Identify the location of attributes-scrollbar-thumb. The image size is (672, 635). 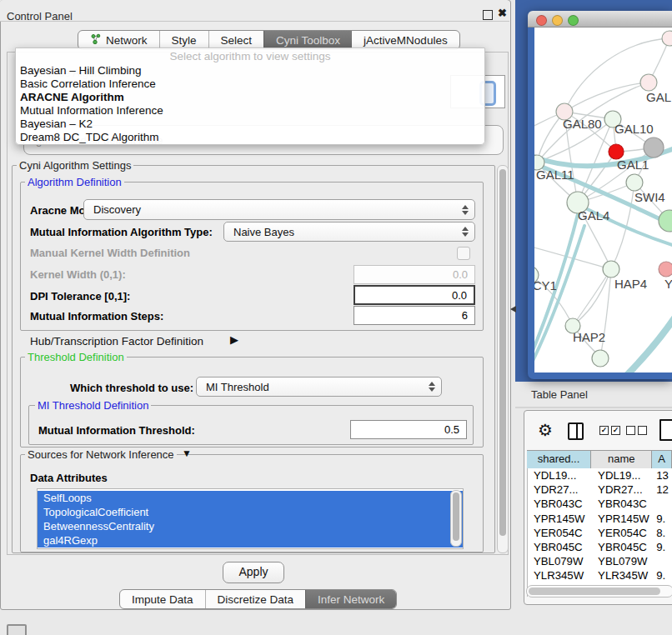
(456, 517).